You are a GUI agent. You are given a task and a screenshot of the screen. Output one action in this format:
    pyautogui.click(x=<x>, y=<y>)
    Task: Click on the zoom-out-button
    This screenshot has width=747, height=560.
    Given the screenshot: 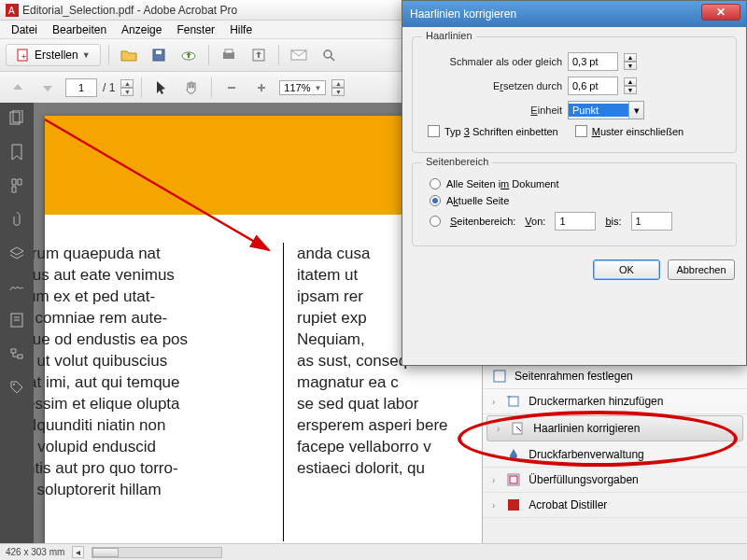 What is the action you would take?
    pyautogui.click(x=232, y=88)
    